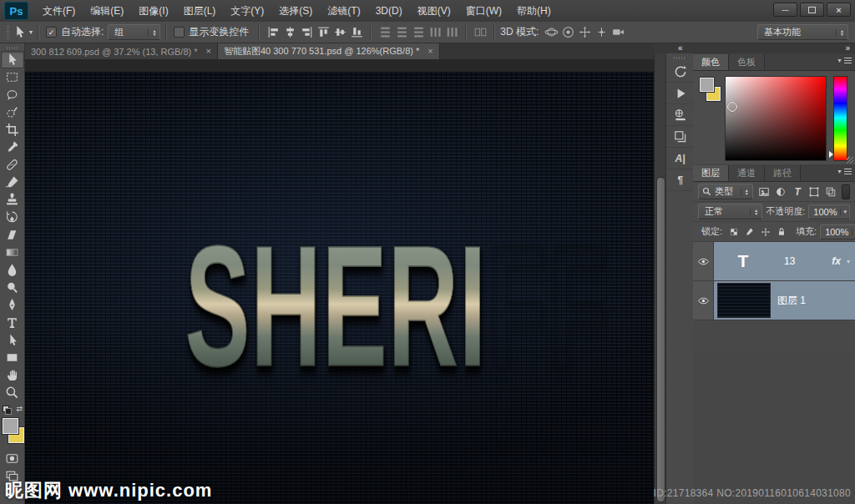  What do you see at coordinates (782, 32) in the screenshot?
I see `workspace-value: 基本功能` at bounding box center [782, 32].